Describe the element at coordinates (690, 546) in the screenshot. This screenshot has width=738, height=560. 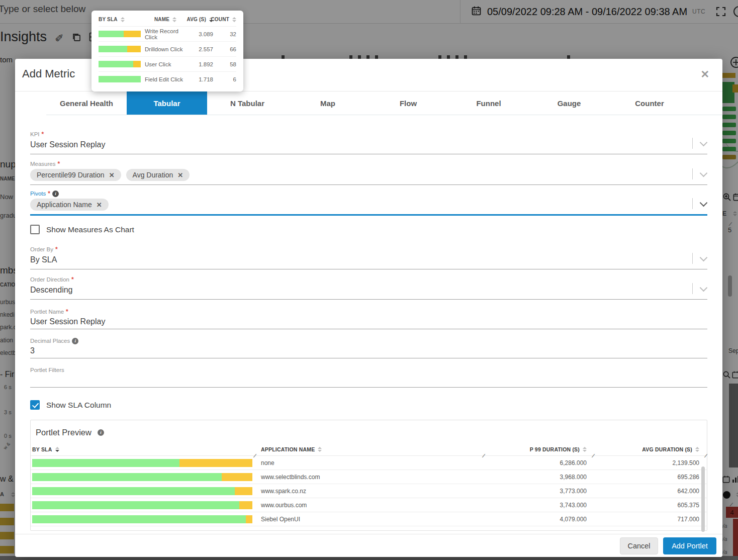
I see `add-portlet-button: Add Portlet` at that location.